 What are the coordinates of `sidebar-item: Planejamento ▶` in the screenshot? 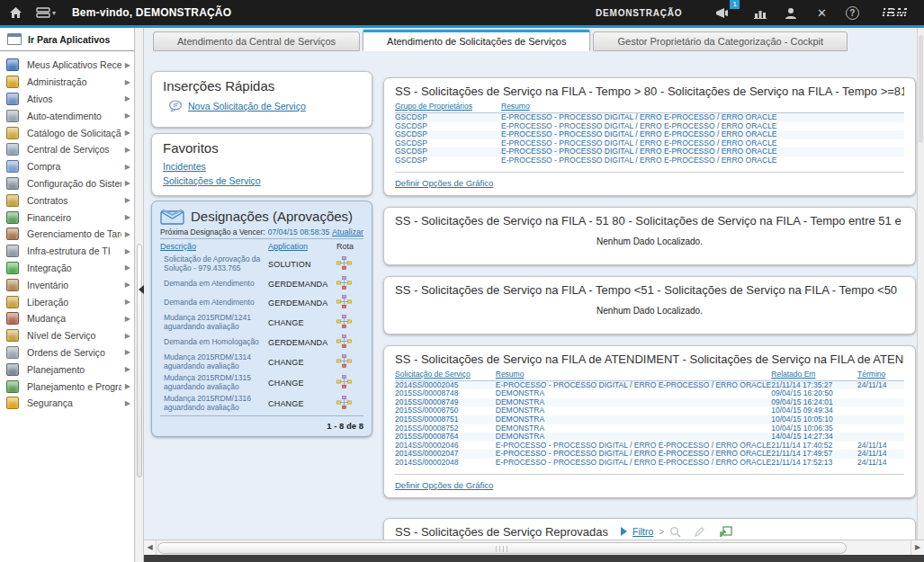 It's located at (67, 369).